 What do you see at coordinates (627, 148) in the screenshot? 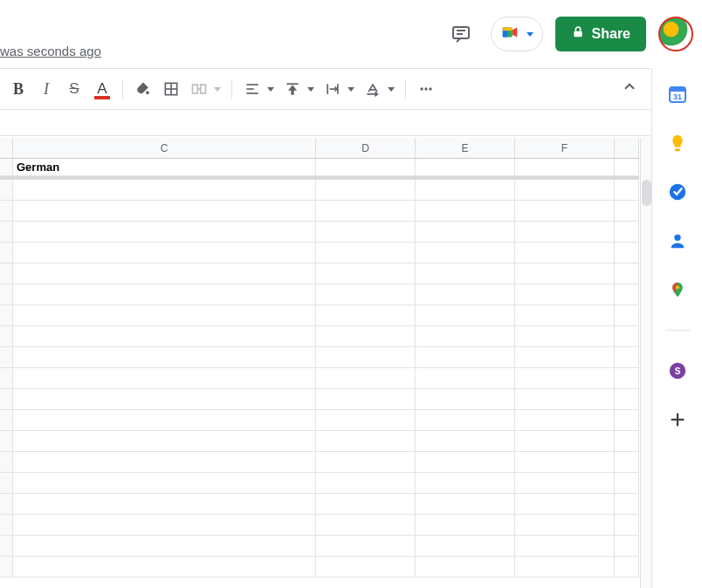
I see `col-header-partial` at bounding box center [627, 148].